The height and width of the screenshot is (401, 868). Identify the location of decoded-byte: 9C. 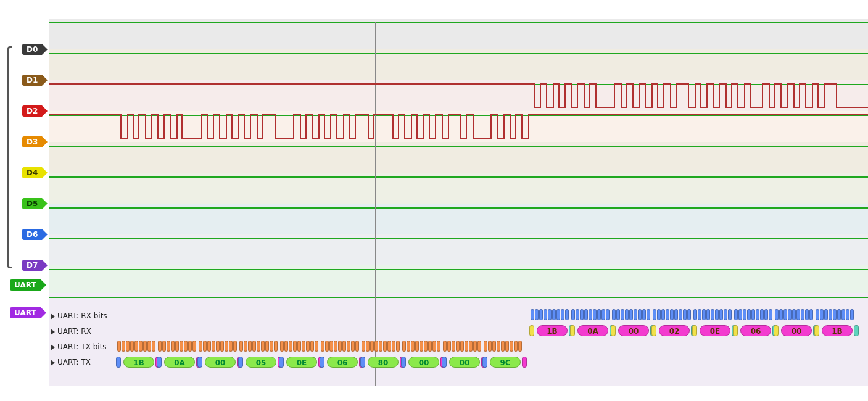
(505, 362).